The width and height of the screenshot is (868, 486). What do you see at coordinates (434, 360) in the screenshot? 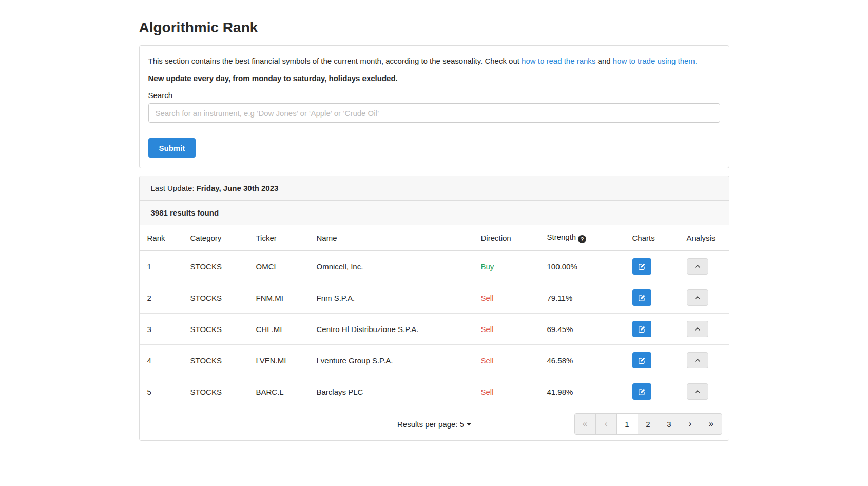
I see `table-row: 4 STOCKS LVEN.MI Lventure Group S.P.A. S…` at bounding box center [434, 360].